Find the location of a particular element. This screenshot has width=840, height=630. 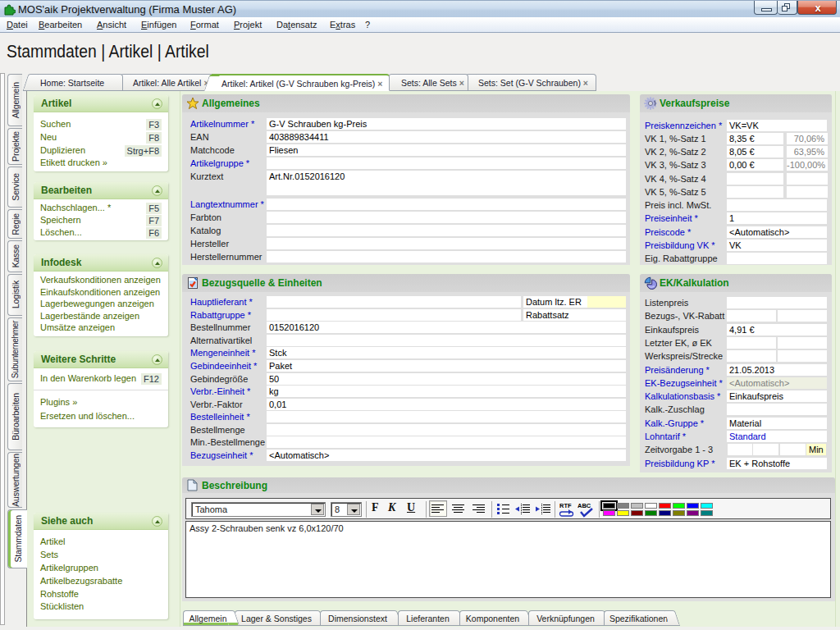

svg-text: ABC is located at coordinates (584, 505).